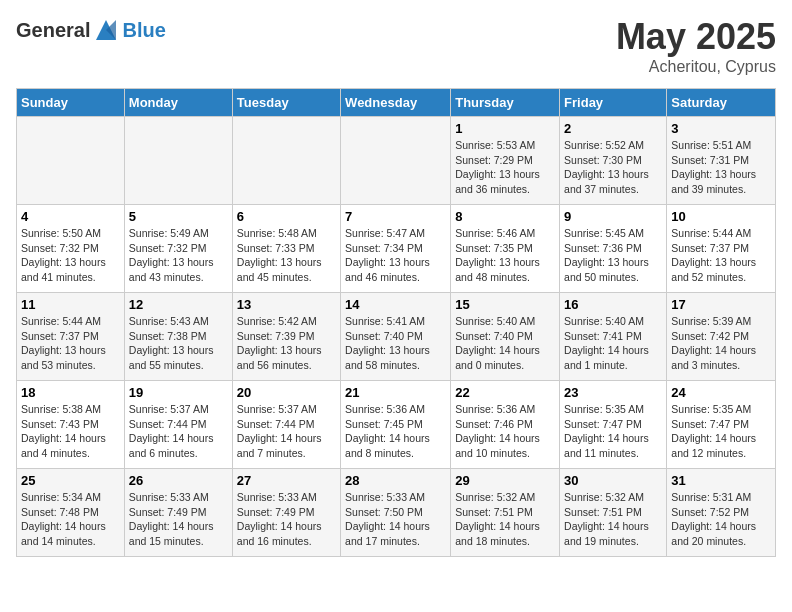  I want to click on day-number: 8, so click(505, 216).